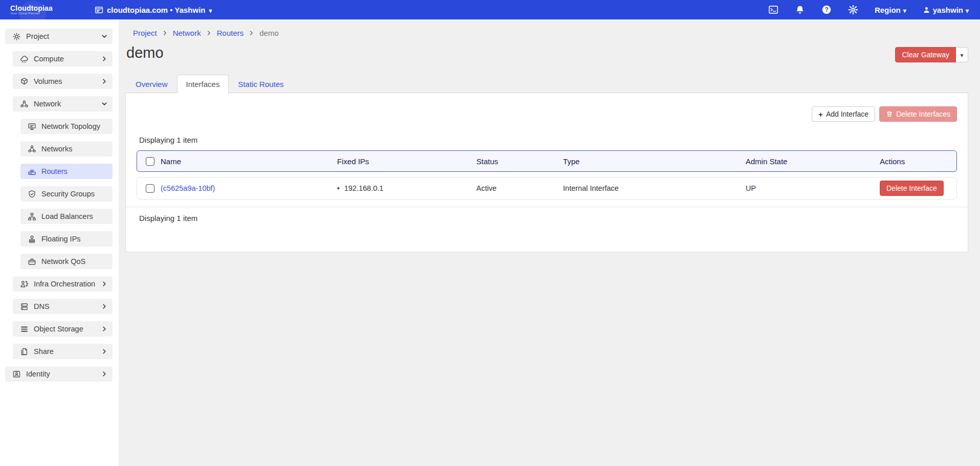 This screenshot has height=466, width=980. Describe the element at coordinates (946, 10) in the screenshot. I see `user-menu: yashwin` at that location.